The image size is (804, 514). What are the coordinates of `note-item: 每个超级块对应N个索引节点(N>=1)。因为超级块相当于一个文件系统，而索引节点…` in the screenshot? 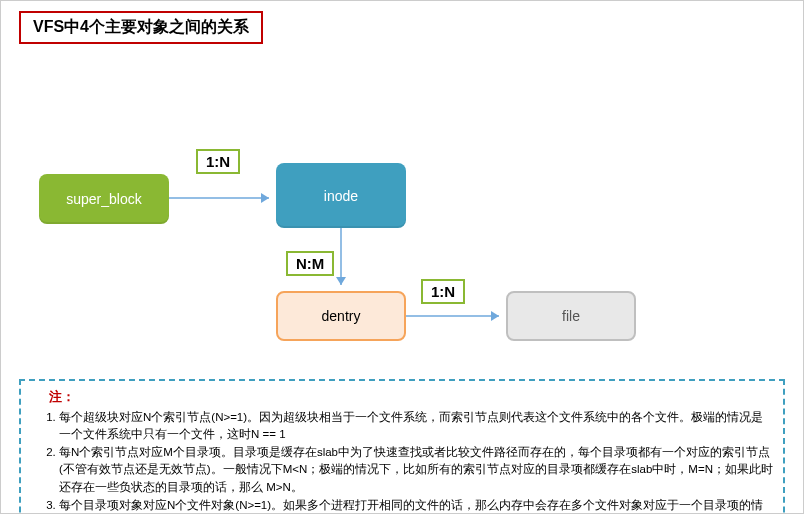 It's located at (416, 426).